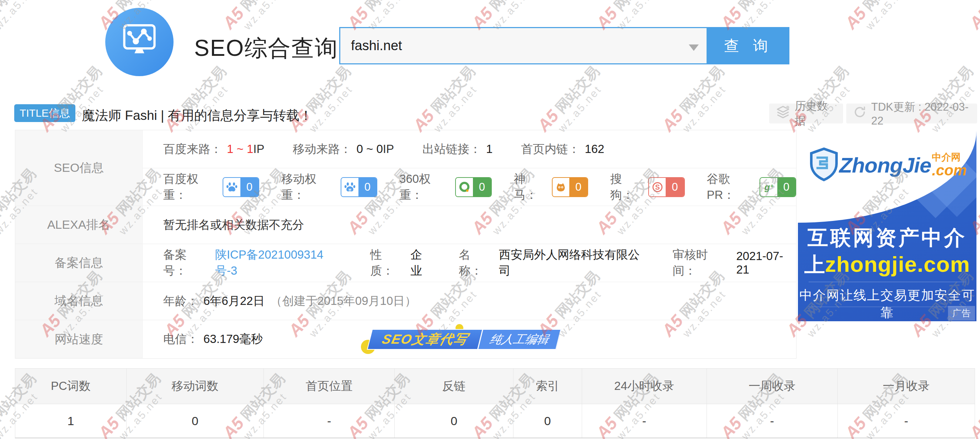 Image resolution: width=980 pixels, height=439 pixels. I want to click on seo-writing-ad-right: 纯人工编辑, so click(519, 339).